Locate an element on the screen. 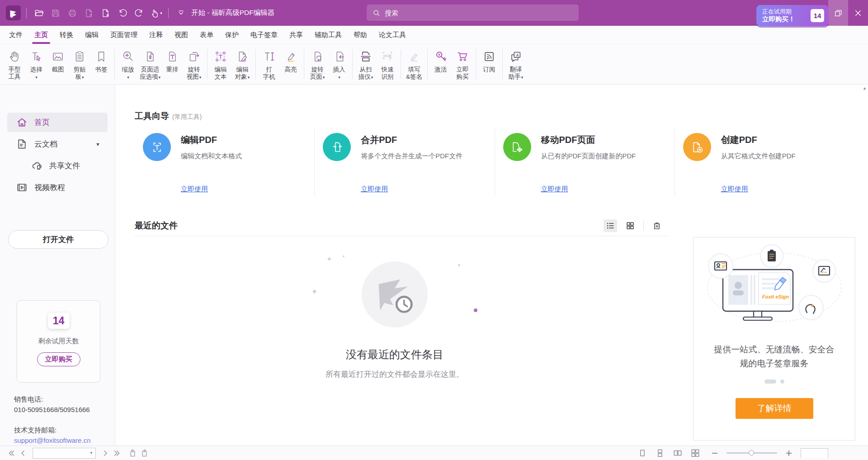 The height and width of the screenshot is (460, 868). quick-ocr-button: OCR快速识别 is located at coordinates (387, 64).